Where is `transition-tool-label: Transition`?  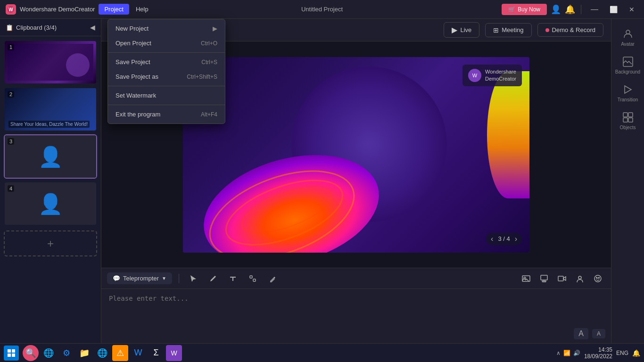 transition-tool-label: Transition is located at coordinates (628, 100).